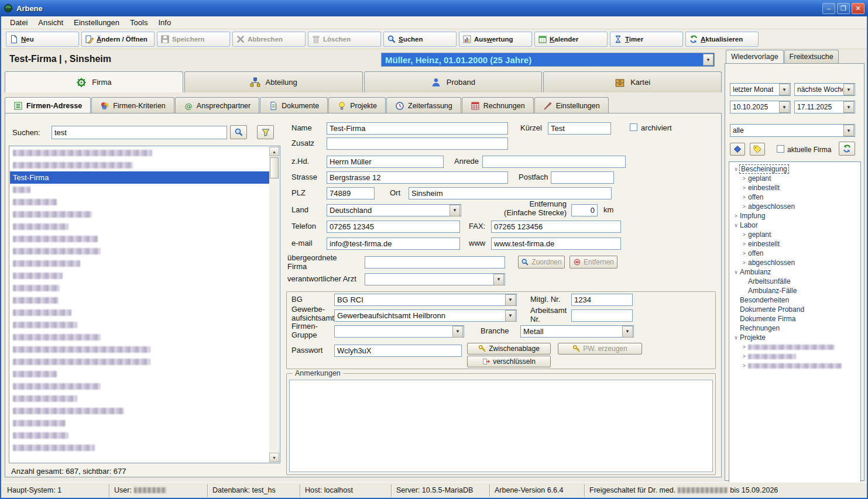 Image resolution: width=868 pixels, height=499 pixels. Describe the element at coordinates (795, 319) in the screenshot. I see `tree-item-dokumente-firma: Dokumente Firma` at that location.